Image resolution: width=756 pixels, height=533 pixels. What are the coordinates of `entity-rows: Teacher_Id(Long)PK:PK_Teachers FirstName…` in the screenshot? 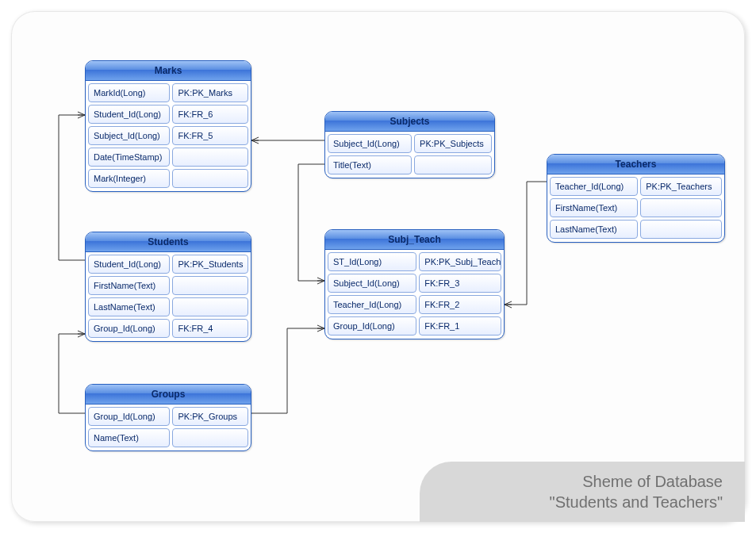 It's located at (636, 208).